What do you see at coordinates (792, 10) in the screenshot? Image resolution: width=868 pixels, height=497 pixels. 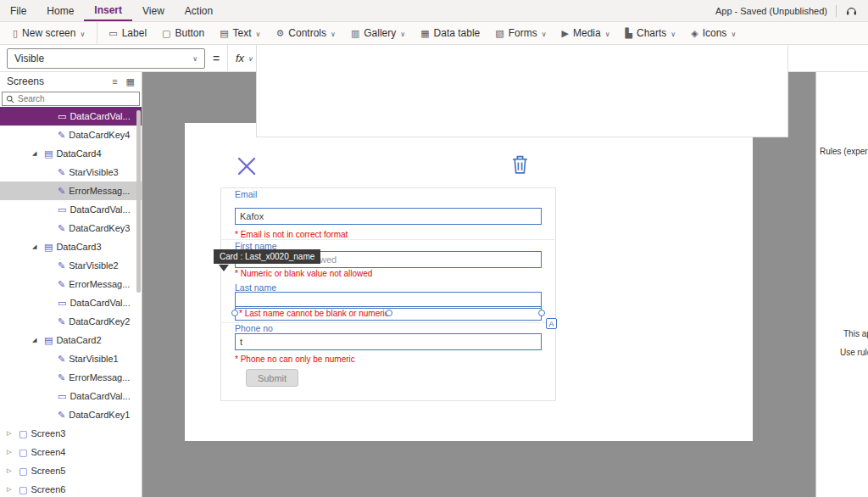 I see `menubar-right: App - Saved (Unpublished)` at bounding box center [792, 10].